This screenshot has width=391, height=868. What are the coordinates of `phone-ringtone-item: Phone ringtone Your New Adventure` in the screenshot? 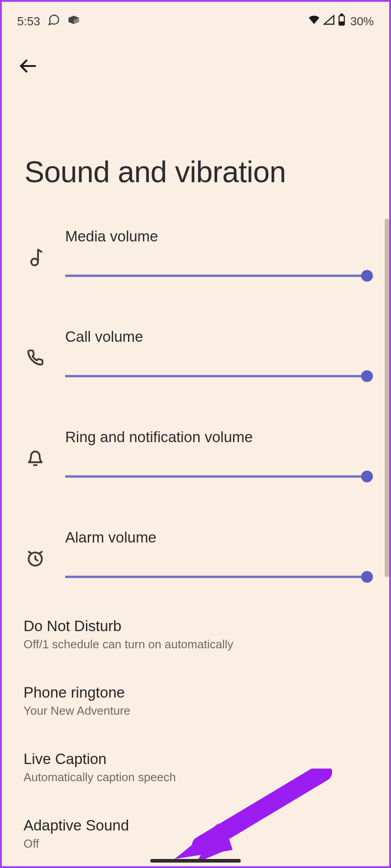 It's located at (196, 701).